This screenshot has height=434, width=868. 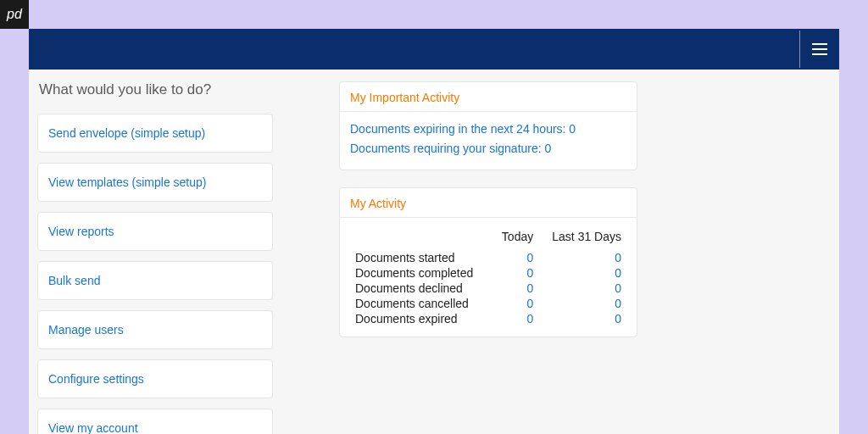 I want to click on row-label: Documents completed, so click(x=421, y=273).